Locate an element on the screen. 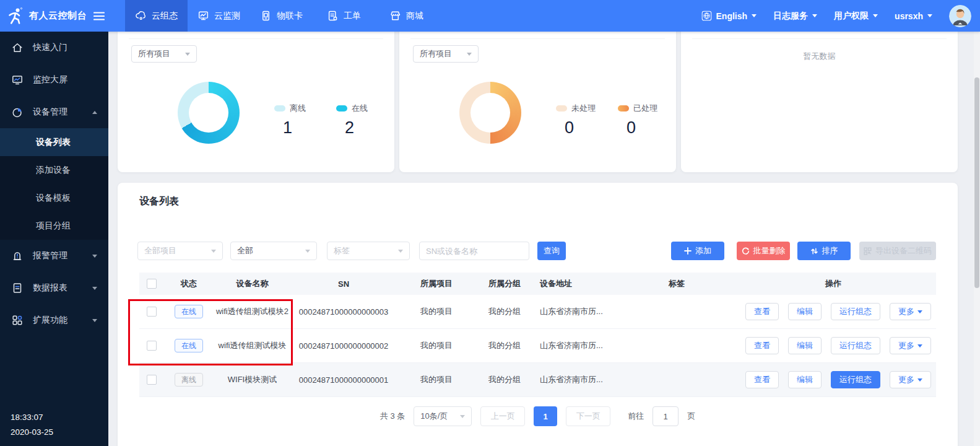 The image size is (980, 446). tab-cloud-scada: 云组态 is located at coordinates (156, 16).